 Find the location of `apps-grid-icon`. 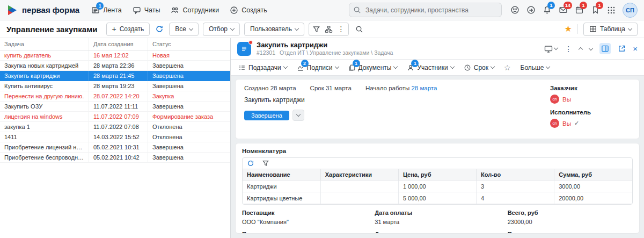

apps-grid-icon is located at coordinates (611, 10).